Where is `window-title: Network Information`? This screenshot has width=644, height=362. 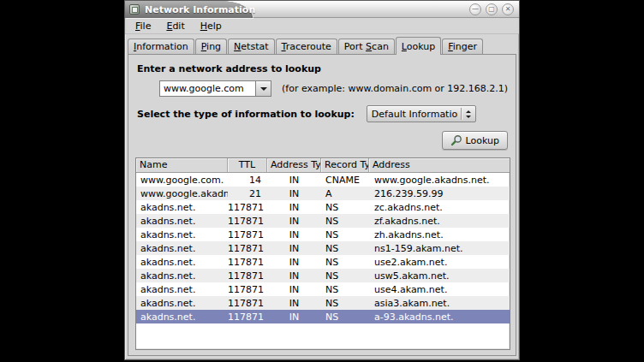 window-title: Network Information is located at coordinates (200, 10).